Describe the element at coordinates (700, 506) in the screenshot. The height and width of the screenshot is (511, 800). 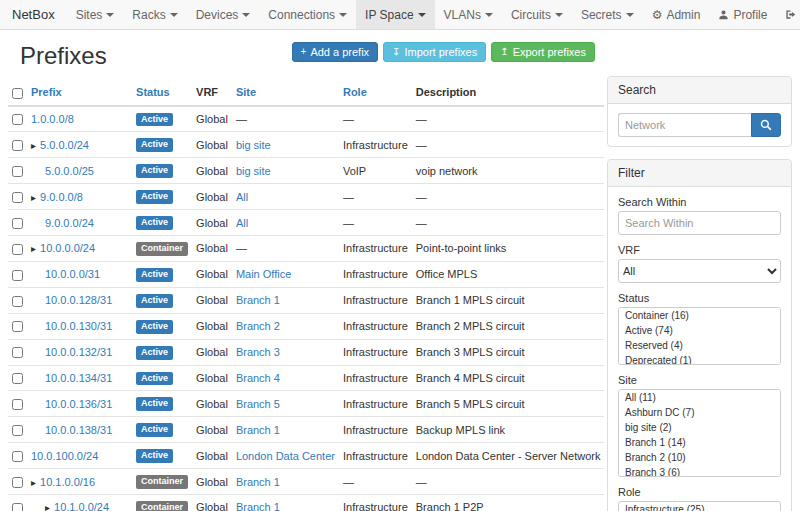
I see `listbox-option: Infrastructure (25)` at that location.